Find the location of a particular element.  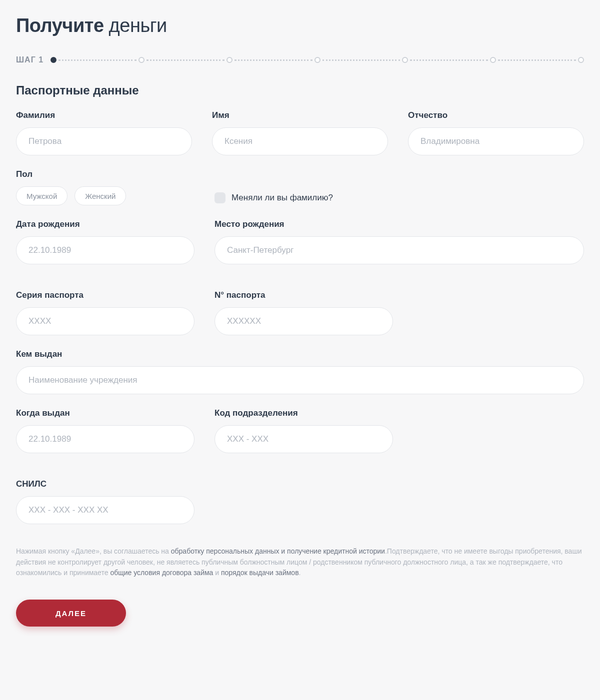

dept-code-input is located at coordinates (304, 439).